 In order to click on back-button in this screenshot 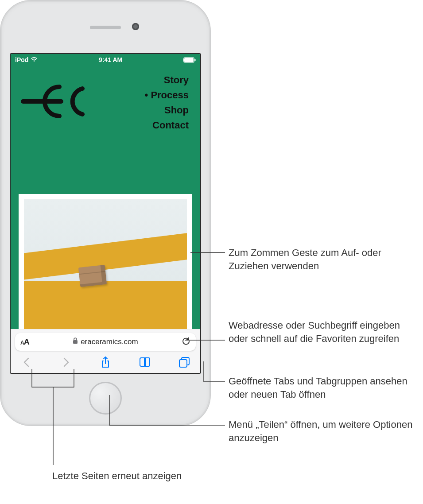, I will do `click(27, 362)`.